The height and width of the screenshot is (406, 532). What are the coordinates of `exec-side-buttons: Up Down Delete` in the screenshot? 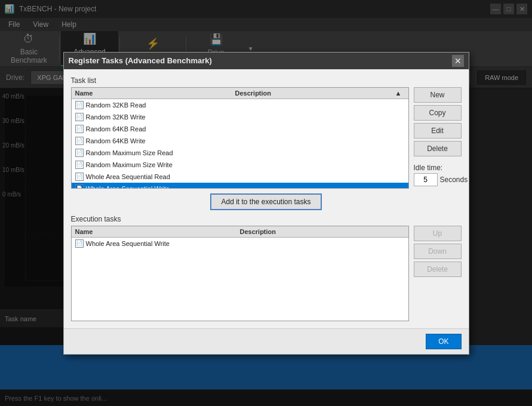 It's located at (438, 273).